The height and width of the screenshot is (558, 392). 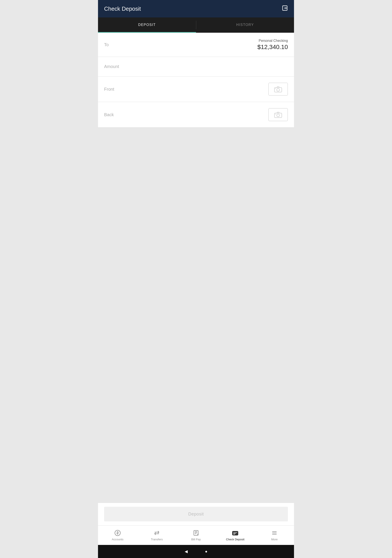 What do you see at coordinates (118, 540) in the screenshot?
I see `nav-label-accounts: Accounts` at bounding box center [118, 540].